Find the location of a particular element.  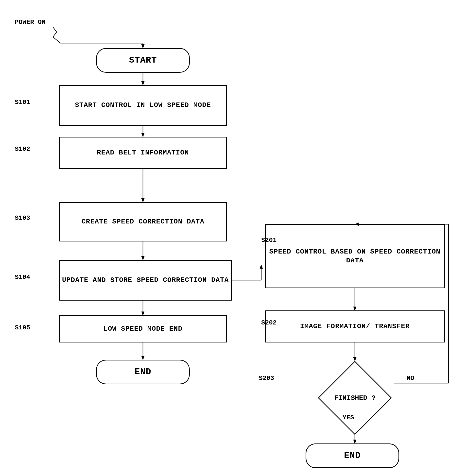

s105-node: LOW SPEED MODE END is located at coordinates (143, 329).